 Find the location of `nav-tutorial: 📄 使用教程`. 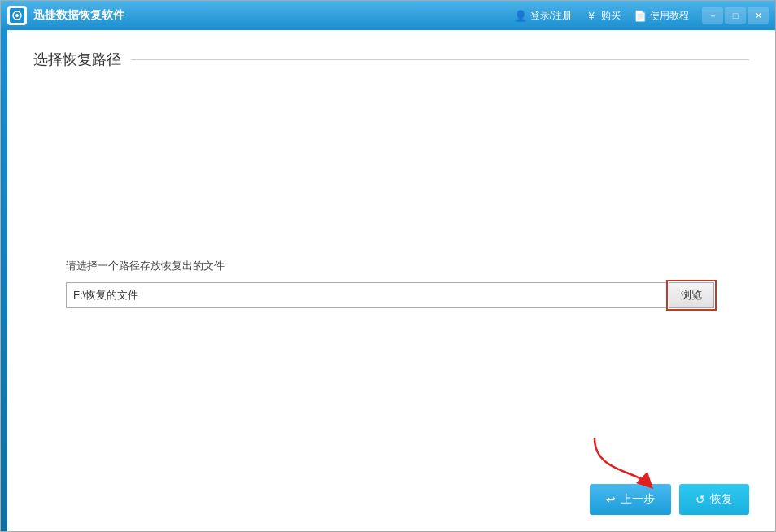

nav-tutorial: 📄 使用教程 is located at coordinates (661, 16).